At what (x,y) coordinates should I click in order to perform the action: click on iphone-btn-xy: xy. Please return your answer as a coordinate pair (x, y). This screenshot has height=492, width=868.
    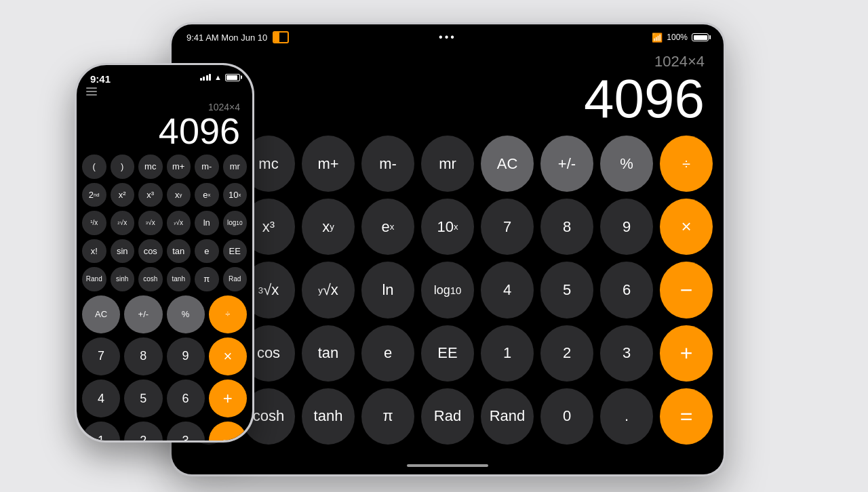
    Looking at the image, I should click on (179, 195).